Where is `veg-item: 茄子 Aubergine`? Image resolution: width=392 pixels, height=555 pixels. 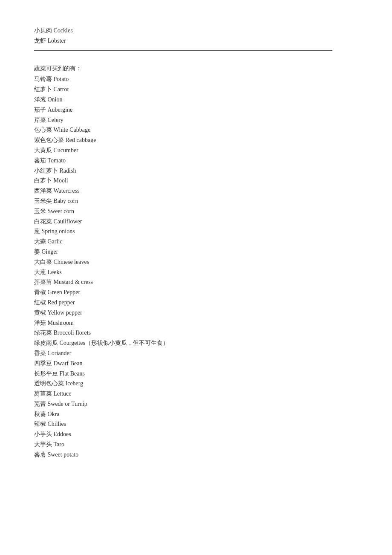 veg-item: 茄子 Aubergine is located at coordinates (196, 110).